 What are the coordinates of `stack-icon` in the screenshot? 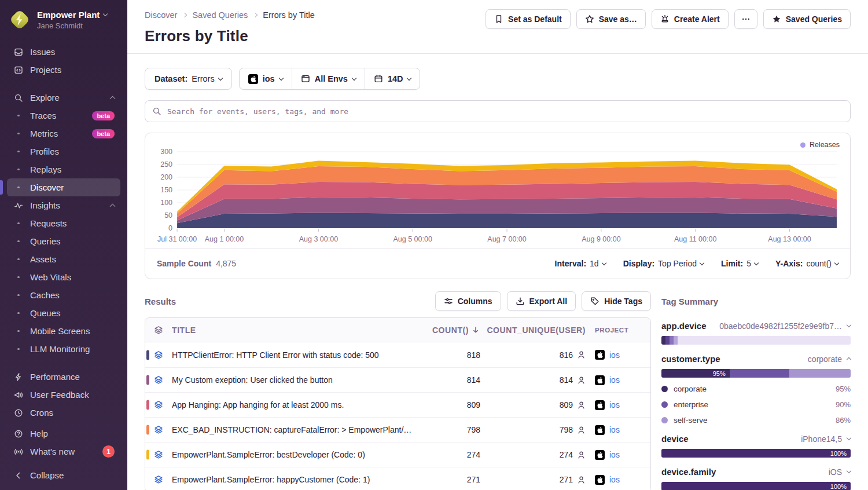 It's located at (159, 380).